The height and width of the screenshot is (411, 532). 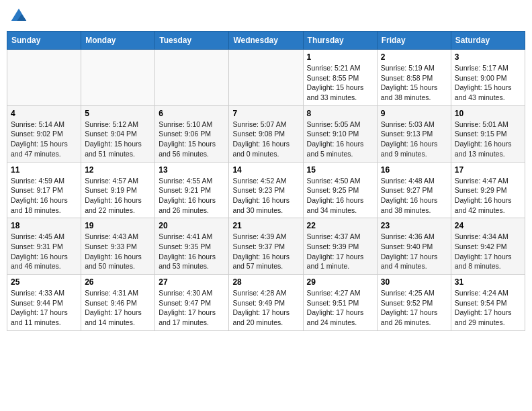 What do you see at coordinates (414, 140) in the screenshot?
I see `day-info: Sunrise: 5:03 AM Sunset: 9:13 PM Dayligh…` at bounding box center [414, 140].